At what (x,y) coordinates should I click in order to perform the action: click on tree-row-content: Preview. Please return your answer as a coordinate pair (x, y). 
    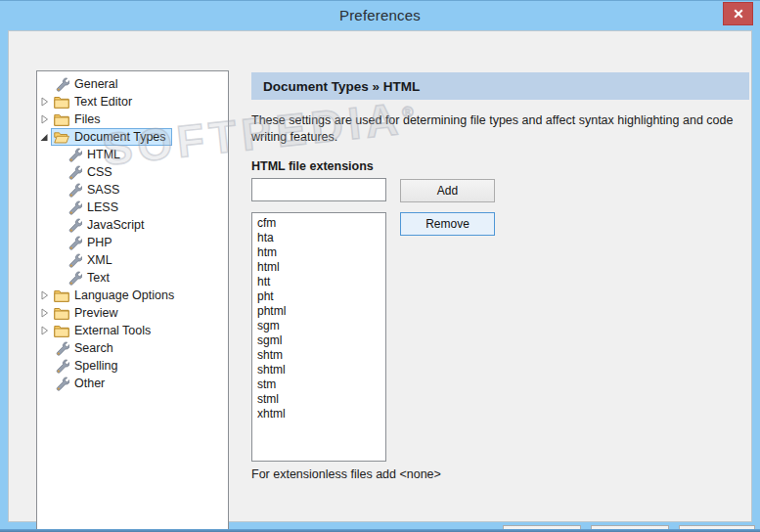
    Looking at the image, I should click on (87, 313).